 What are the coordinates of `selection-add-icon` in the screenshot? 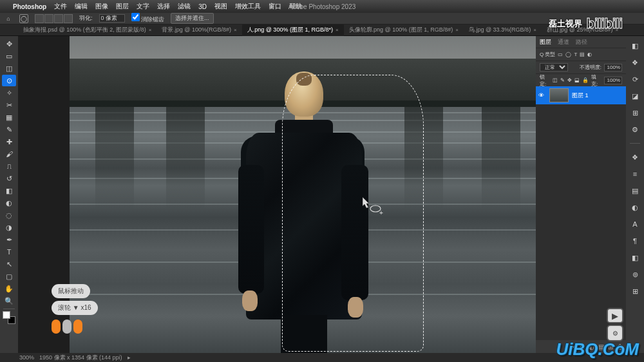 It's located at (49, 19).